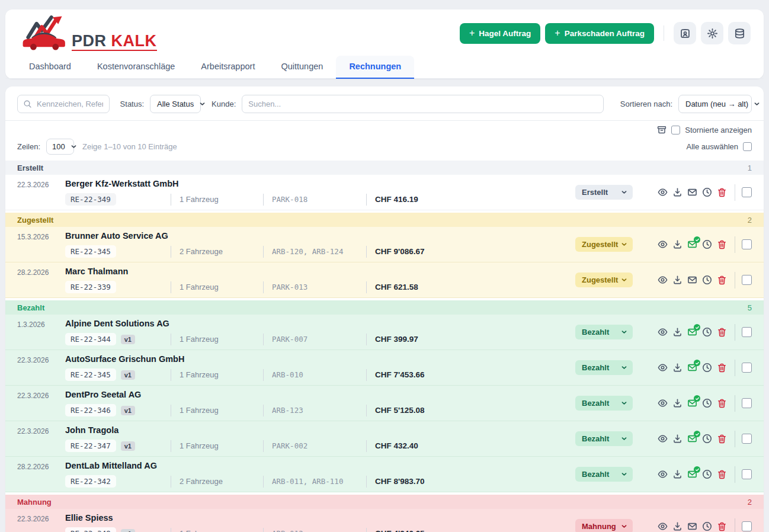 This screenshot has height=532, width=769. What do you see at coordinates (396, 375) in the screenshot?
I see `invoice-amount: CHF 7'453.66` at bounding box center [396, 375].